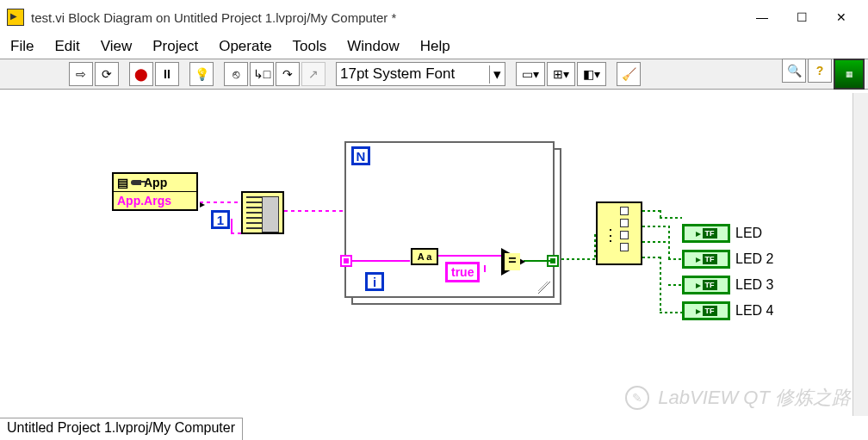 The height and width of the screenshot is (440, 868). Describe the element at coordinates (754, 398) in the screenshot. I see `watermark-text: LabVIEW QT 修炼之路` at that location.